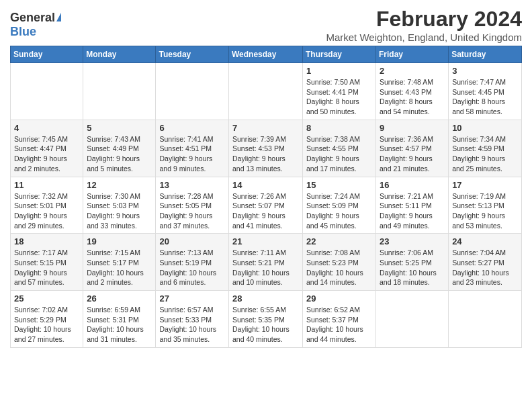 Image resolution: width=532 pixels, height=411 pixels. I want to click on day-info: Sunrise: 7:17 AM Sunset: 5:15 PM Dayligh…, so click(47, 267).